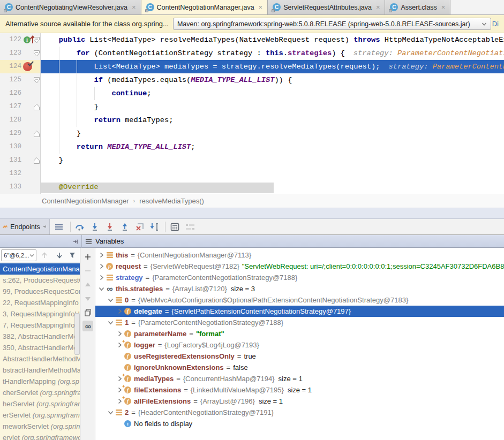  Describe the element at coordinates (300, 379) in the screenshot. I see `variable-row: f✦mediaTypes={ConcurrentHashMap@7194}siz…` at that location.